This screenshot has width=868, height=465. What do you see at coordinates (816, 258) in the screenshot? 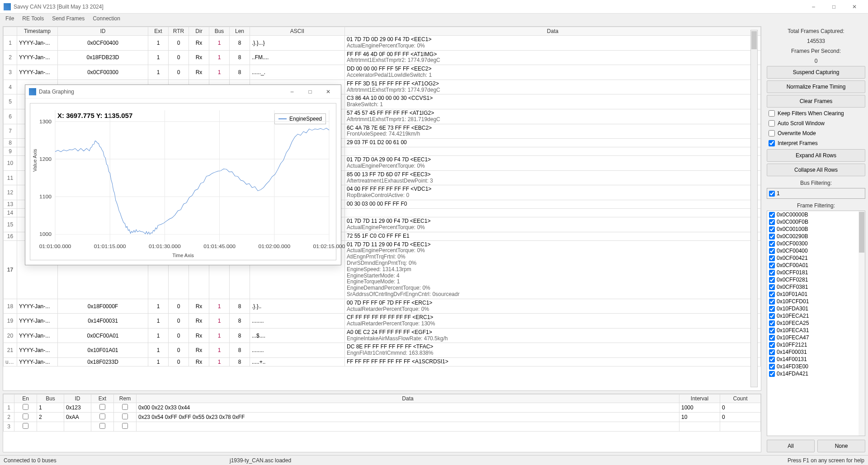
I see `filter-item: 0x0CF00421` at bounding box center [816, 258].